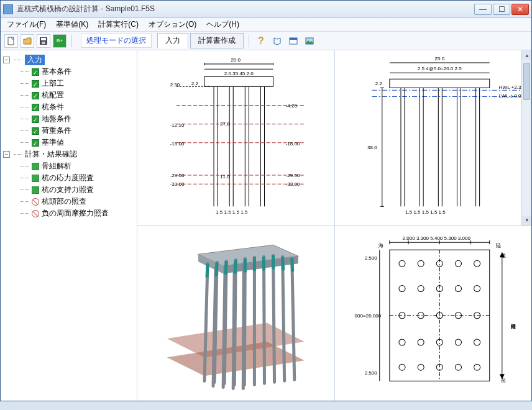 The width and height of the screenshot is (532, 410). I want to click on menu-bar: ファイル(F) 基準値(K) 計算実行(C) オプション(O) ヘルプ(H), so click(266, 25).